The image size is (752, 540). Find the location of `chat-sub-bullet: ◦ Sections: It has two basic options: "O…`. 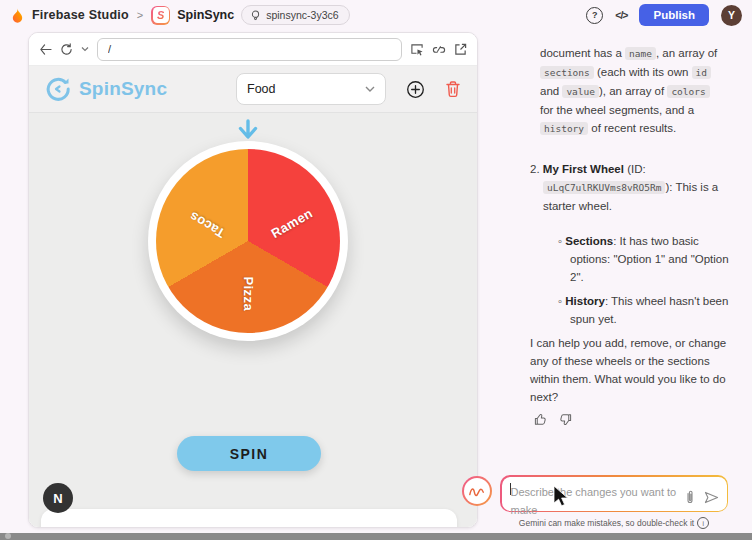

chat-sub-bullet: ◦ Sections: It has two basic options: "O… is located at coordinates (646, 259).